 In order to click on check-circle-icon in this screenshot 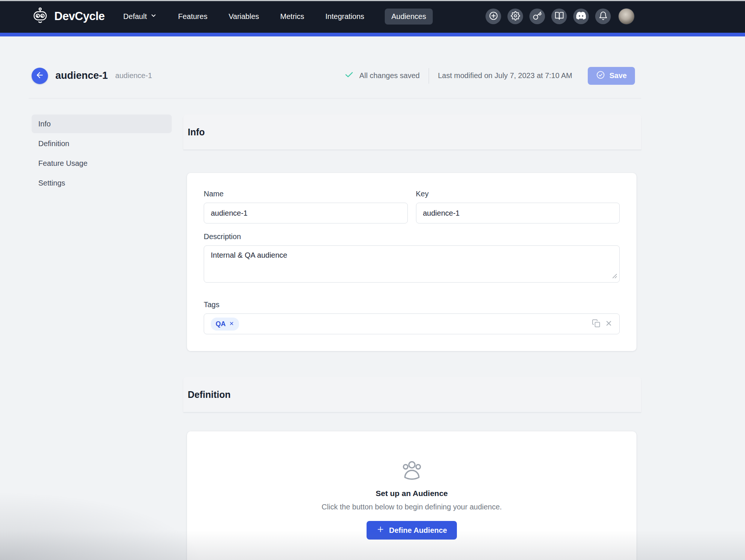, I will do `click(601, 76)`.